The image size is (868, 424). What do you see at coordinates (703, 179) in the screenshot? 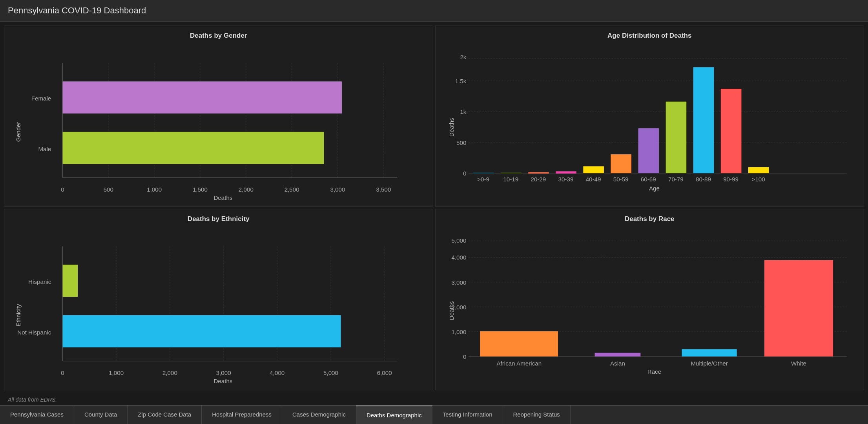
I see `svg-text: 80-89` at bounding box center [703, 179].